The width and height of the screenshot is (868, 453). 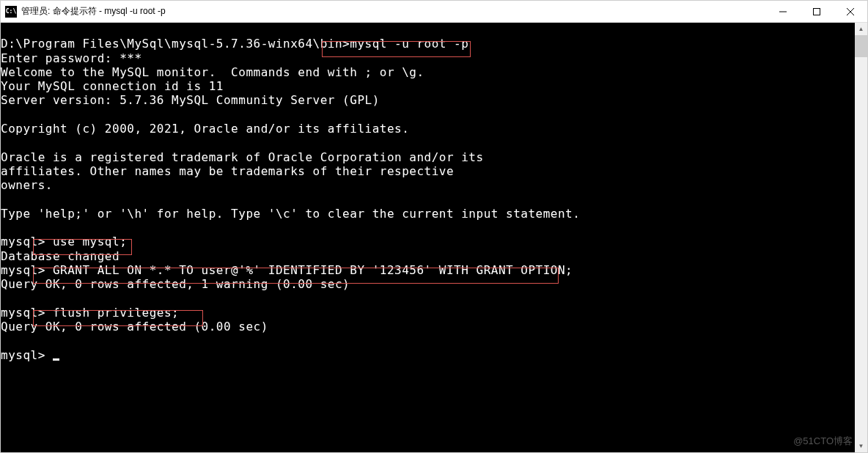 I want to click on terminal-line: owners., so click(x=434, y=185).